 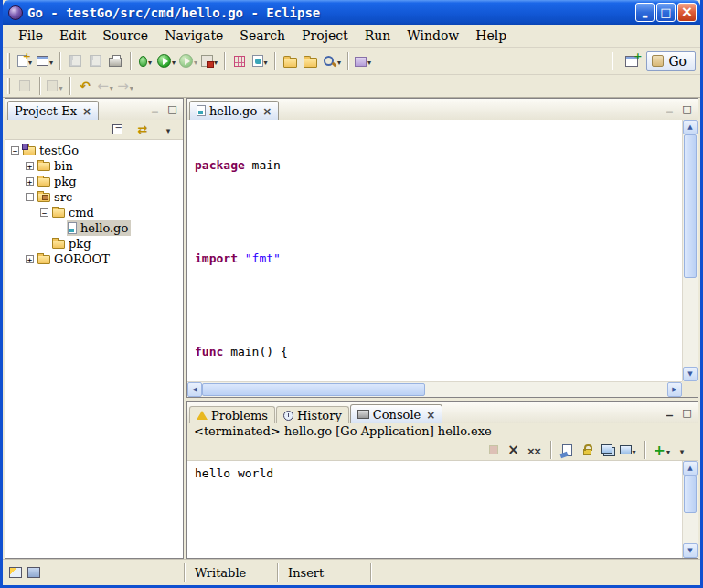 What do you see at coordinates (209, 61) in the screenshot?
I see `external-tools-button` at bounding box center [209, 61].